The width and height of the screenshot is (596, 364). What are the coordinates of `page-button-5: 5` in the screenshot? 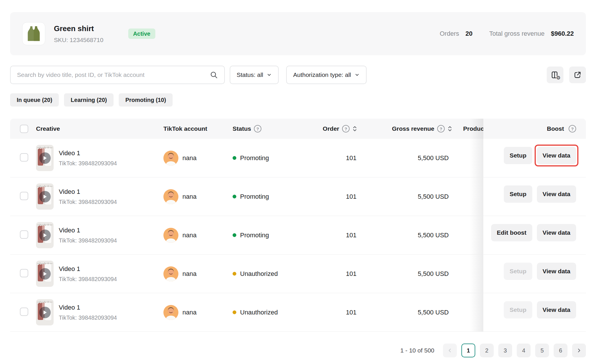 It's located at (542, 350).